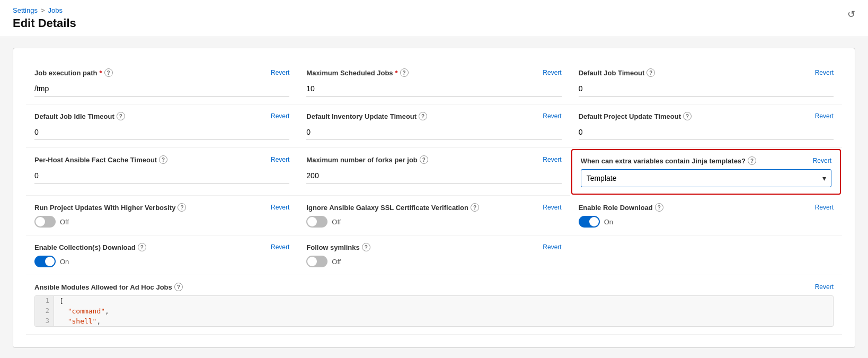 This screenshot has width=868, height=358. Describe the element at coordinates (163, 160) in the screenshot. I see `per-host-fact-cache-timeout-help: ?` at that location.